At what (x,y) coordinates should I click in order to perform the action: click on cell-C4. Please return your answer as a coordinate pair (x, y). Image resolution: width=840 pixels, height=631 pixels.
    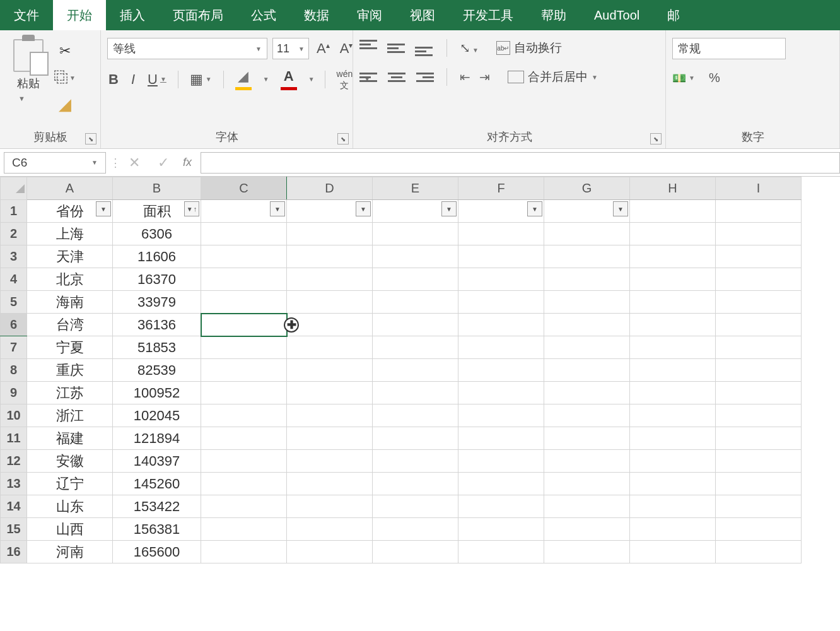
    Looking at the image, I should click on (244, 280).